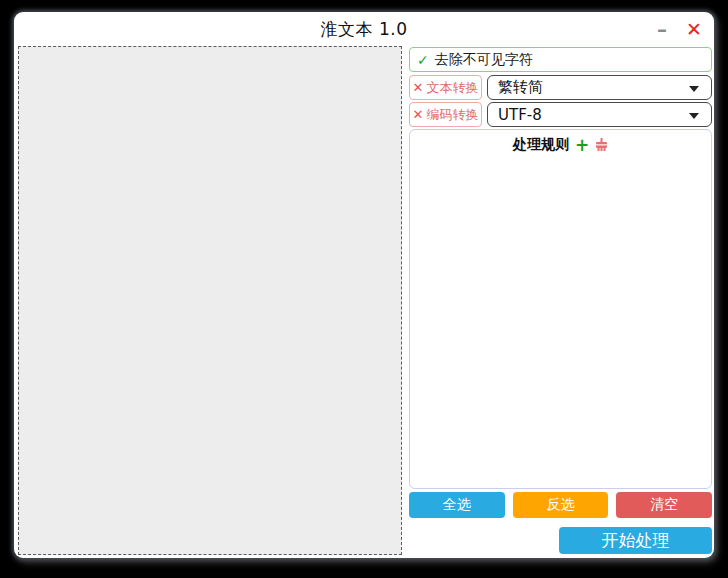  What do you see at coordinates (560, 142) in the screenshot?
I see `rules-header: 处理规则 +` at bounding box center [560, 142].